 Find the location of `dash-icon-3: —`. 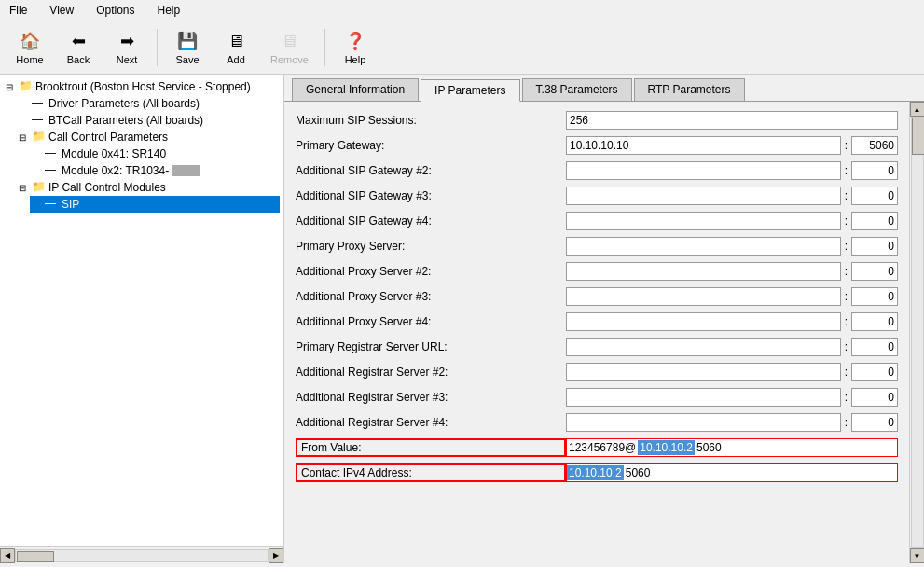

dash-icon-3: — is located at coordinates (52, 154).